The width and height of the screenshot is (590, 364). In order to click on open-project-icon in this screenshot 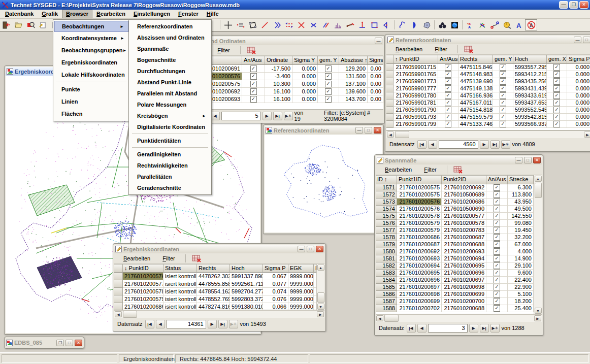, I will do `click(18, 25)`.